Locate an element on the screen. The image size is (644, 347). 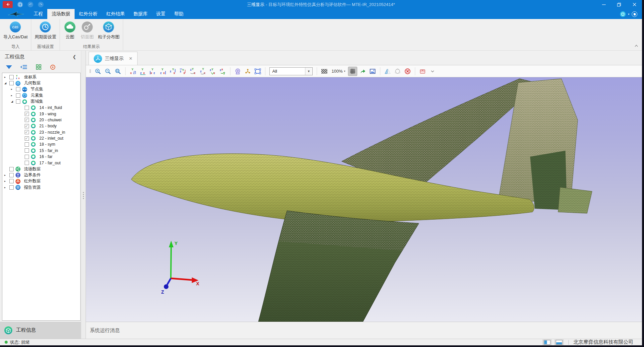
cloud-plot-button: 云图 is located at coordinates (70, 32).